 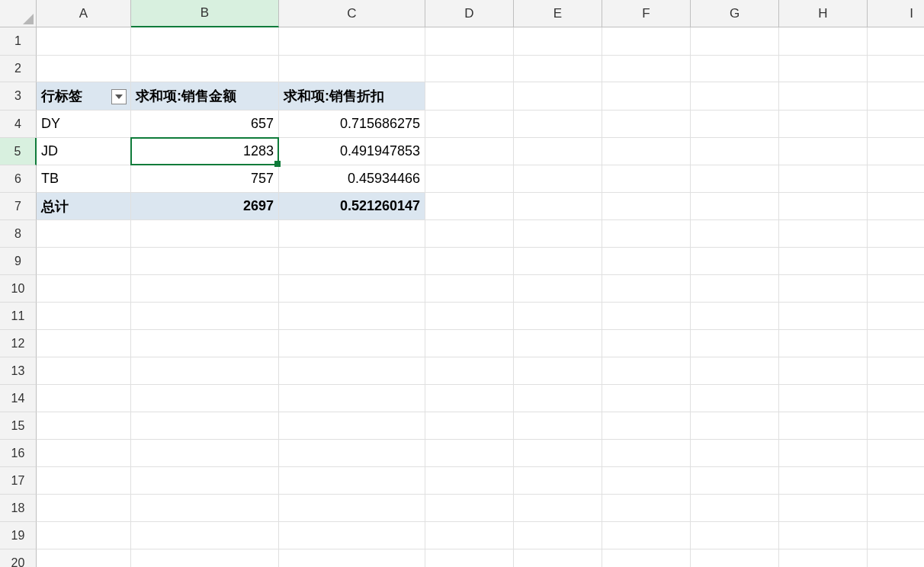 I want to click on cell-D10, so click(x=470, y=289).